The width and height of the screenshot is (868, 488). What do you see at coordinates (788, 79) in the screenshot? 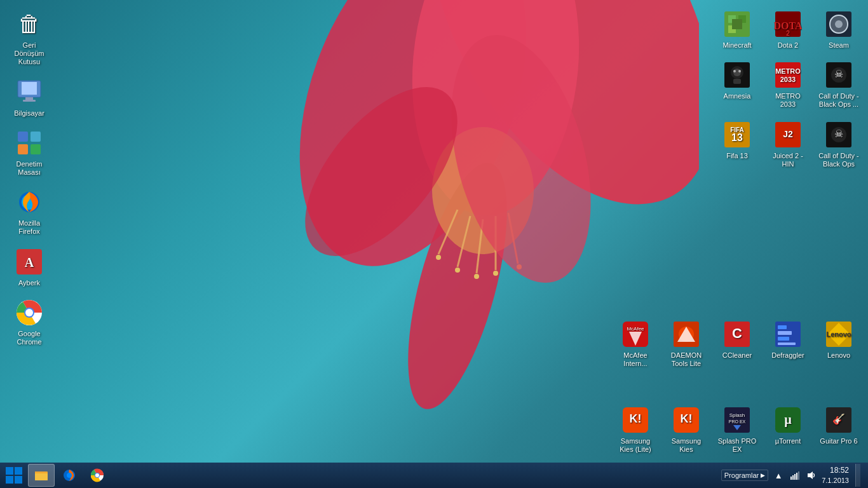
I see `svg-text: 2033` at bounding box center [788, 79].